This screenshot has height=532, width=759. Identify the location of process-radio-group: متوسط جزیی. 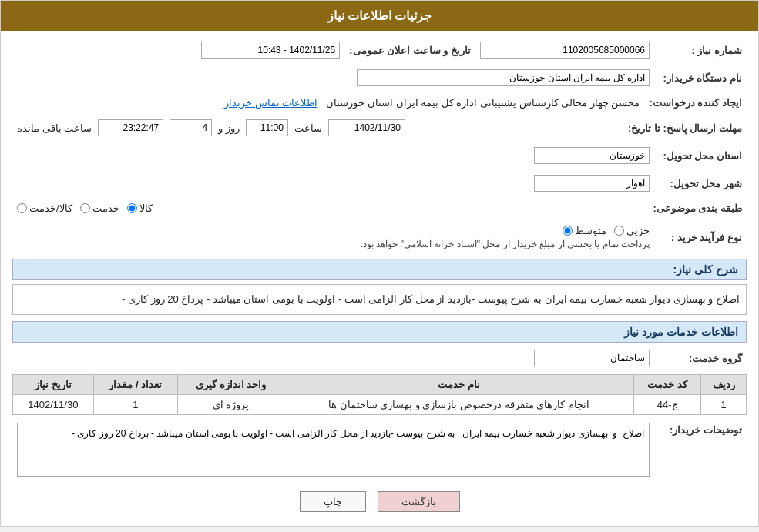
(606, 231).